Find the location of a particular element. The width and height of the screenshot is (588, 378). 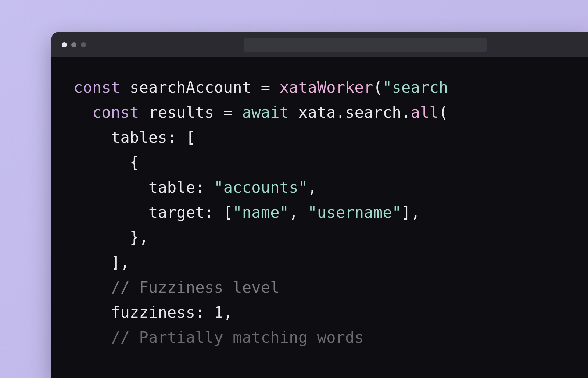

string-value: accounts is located at coordinates (261, 188).